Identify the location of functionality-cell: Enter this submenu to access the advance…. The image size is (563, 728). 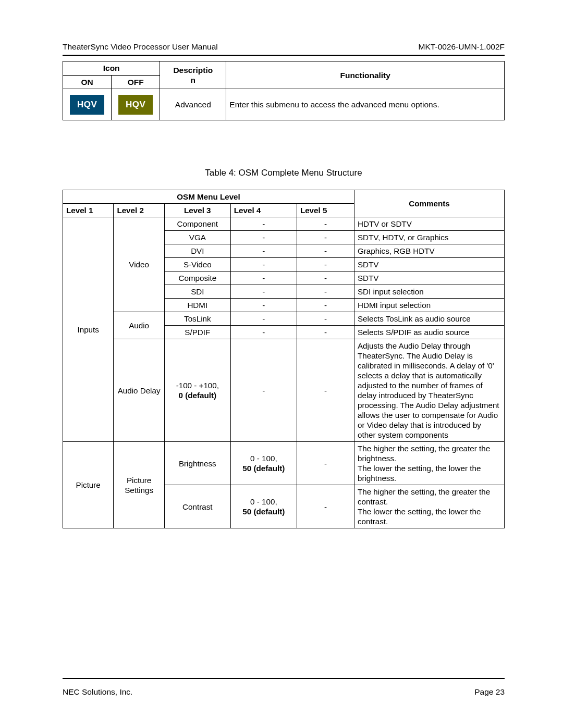
(365, 105).